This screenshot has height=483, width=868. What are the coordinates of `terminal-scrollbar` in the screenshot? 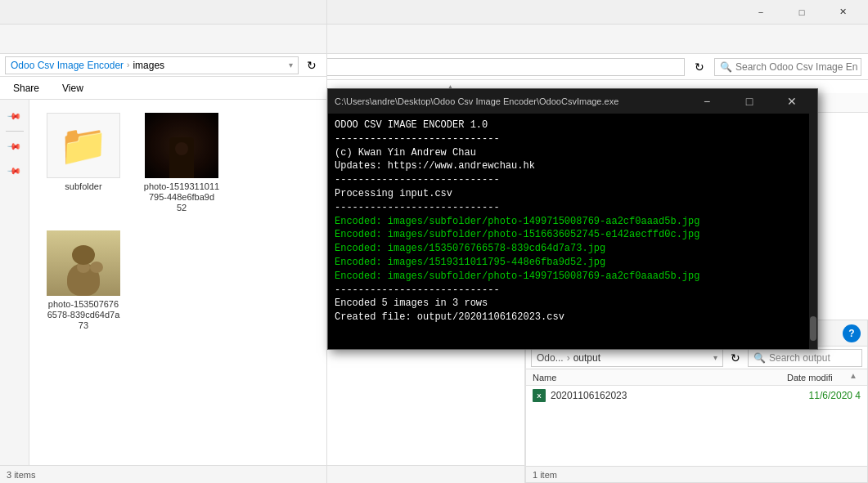 It's located at (813, 231).